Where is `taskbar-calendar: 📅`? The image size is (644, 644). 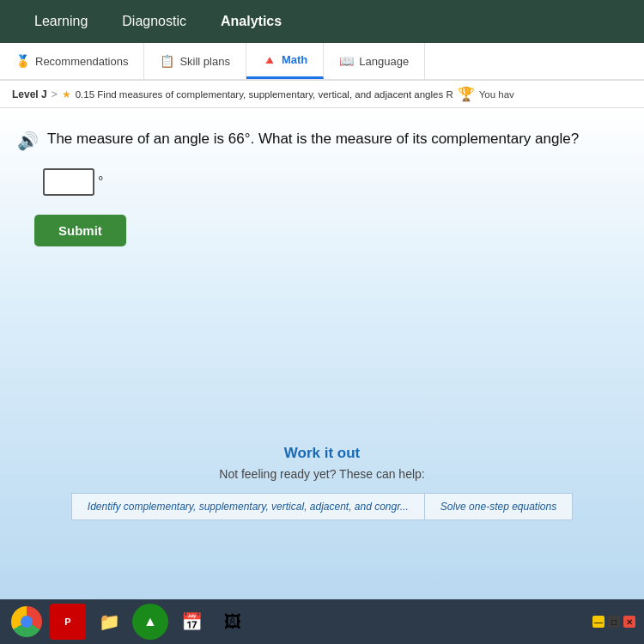 taskbar-calendar: 📅 is located at coordinates (191, 622).